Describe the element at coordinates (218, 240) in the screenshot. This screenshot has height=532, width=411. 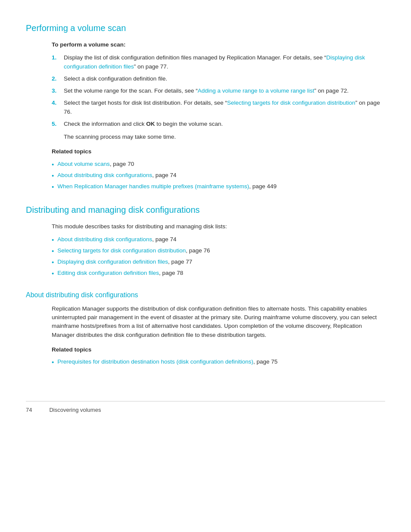
I see `section2-item-1: About distributing disk configurations, …` at that location.